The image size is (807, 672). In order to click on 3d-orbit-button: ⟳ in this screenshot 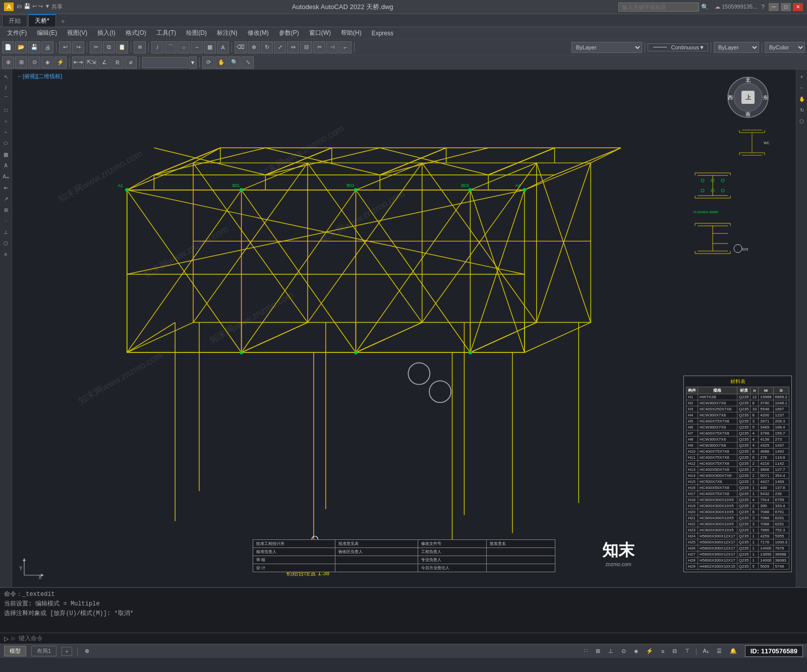, I will do `click(208, 63)`.